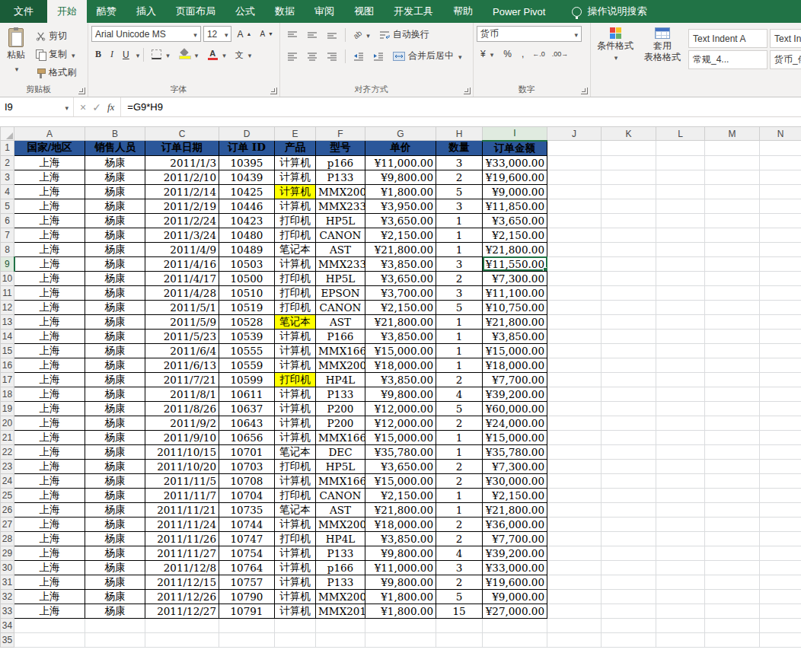  What do you see at coordinates (116, 626) in the screenshot?
I see `cell-B34` at bounding box center [116, 626].